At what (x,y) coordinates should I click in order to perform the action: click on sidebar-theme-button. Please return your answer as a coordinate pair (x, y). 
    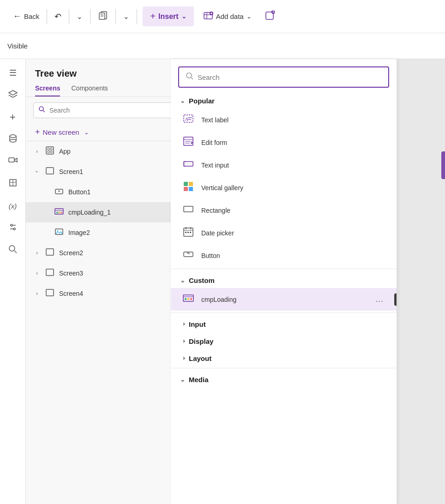
    Looking at the image, I should click on (13, 184).